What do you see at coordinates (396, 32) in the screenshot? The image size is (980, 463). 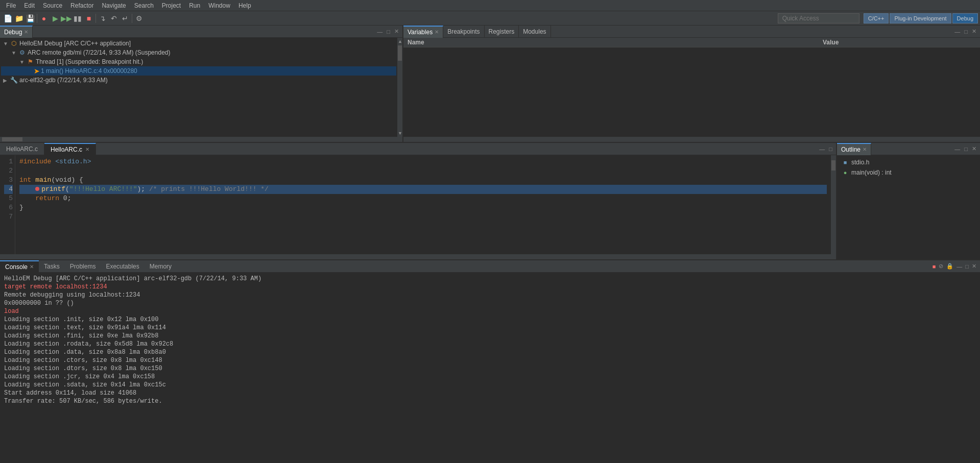 I see `close-icon: ✕` at bounding box center [396, 32].